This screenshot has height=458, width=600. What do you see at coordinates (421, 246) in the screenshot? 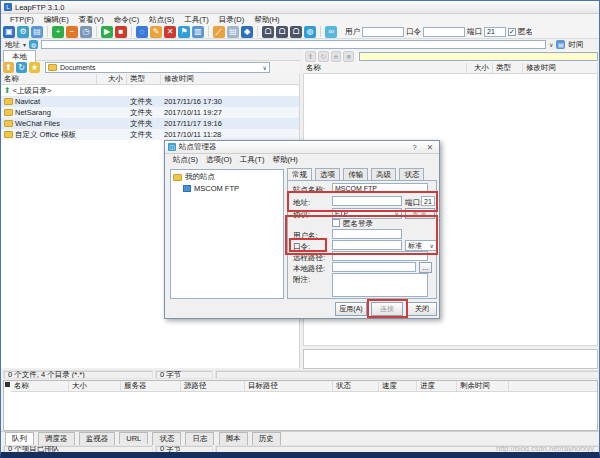
I see `password-mode-dropdown: 标准 ∨` at bounding box center [421, 246].